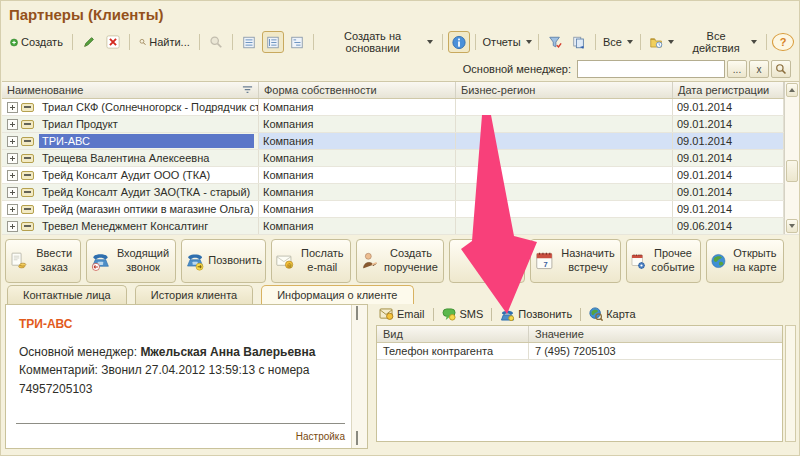 The image size is (800, 456). Describe the element at coordinates (131, 261) in the screenshot. I see `incoming-call-button: Входящий звонок` at that location.